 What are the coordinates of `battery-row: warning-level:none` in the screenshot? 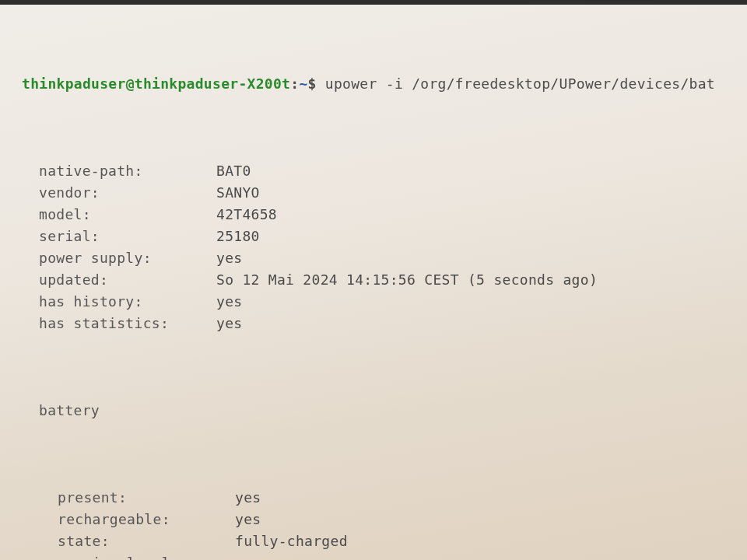 It's located at (374, 556).